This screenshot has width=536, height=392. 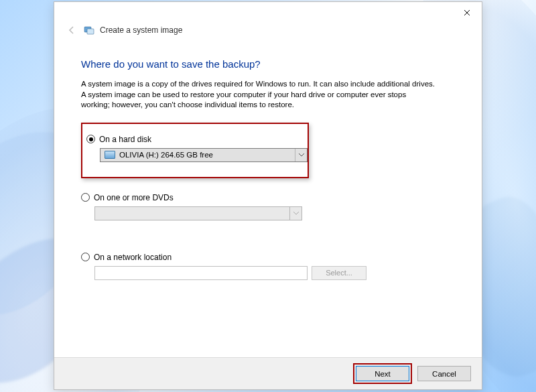 I want to click on option-network-section: On a network location Select..., so click(x=268, y=267).